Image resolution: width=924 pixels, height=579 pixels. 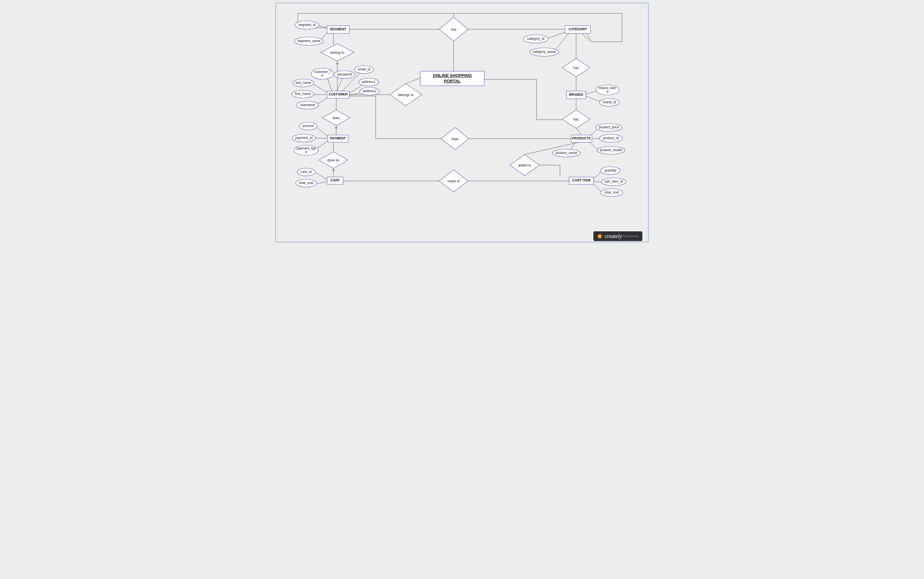 What do you see at coordinates (406, 95) in the screenshot?
I see `rel-belongs-to-label: belongs to` at bounding box center [406, 95].